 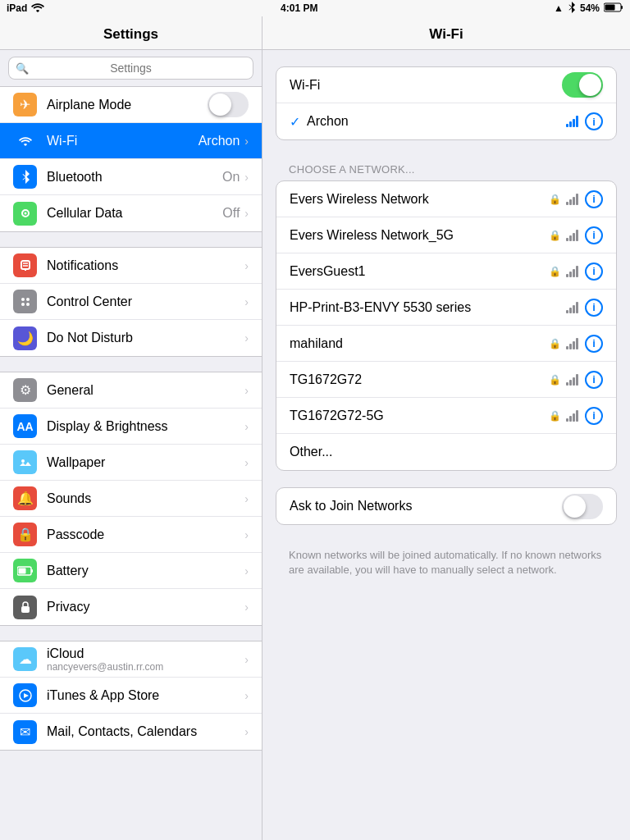 What do you see at coordinates (573, 121) in the screenshot?
I see `connected-signal` at bounding box center [573, 121].